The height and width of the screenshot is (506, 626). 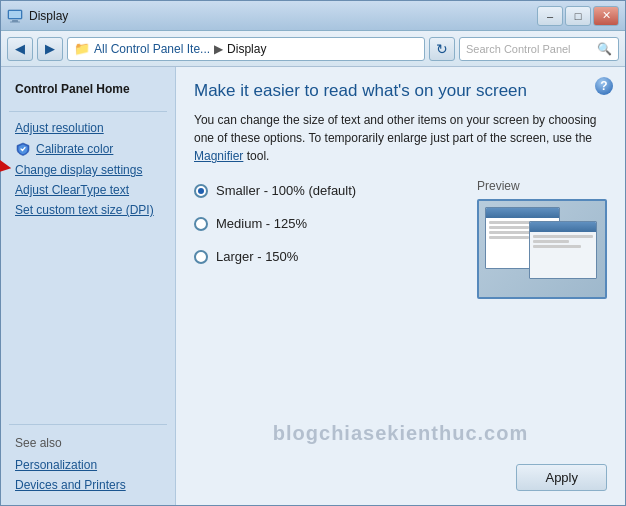 I want to click on option-larger-label: Larger - 150%, so click(x=257, y=256).